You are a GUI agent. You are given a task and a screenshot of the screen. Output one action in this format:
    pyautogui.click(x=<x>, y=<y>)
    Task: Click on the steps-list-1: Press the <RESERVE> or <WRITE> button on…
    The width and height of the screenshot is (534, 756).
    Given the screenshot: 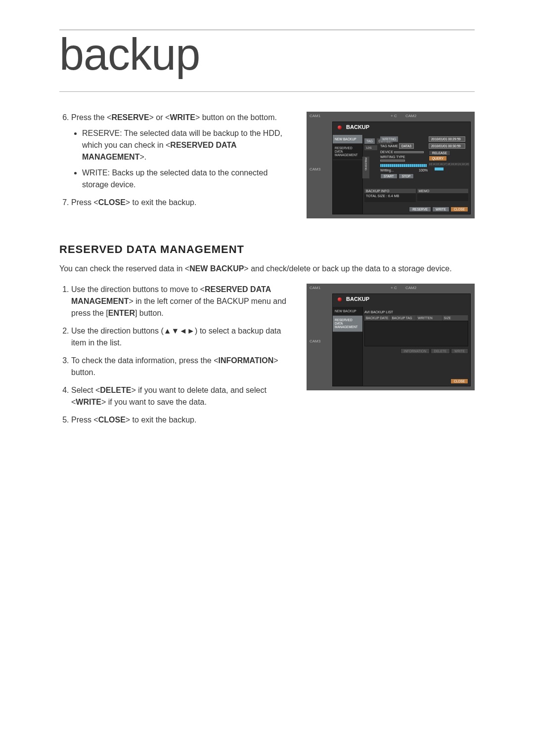 What is the action you would take?
    pyautogui.click(x=176, y=160)
    